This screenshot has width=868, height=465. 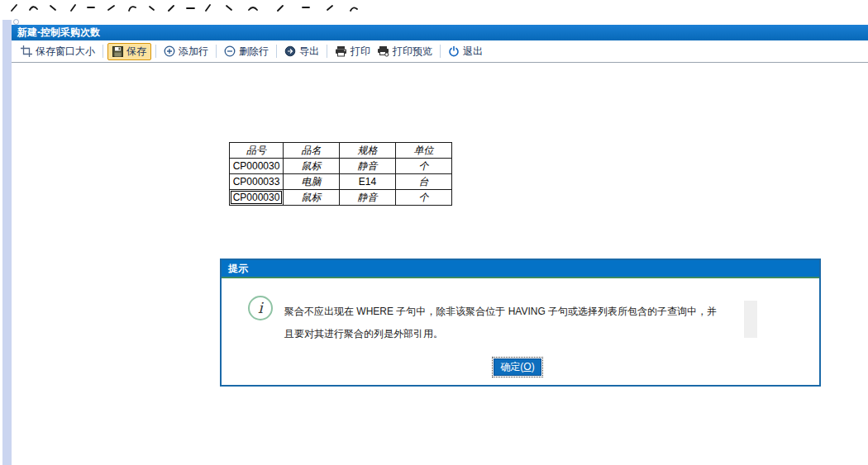 What do you see at coordinates (341, 182) in the screenshot?
I see `table-row: CP000033 电脑 E14 台` at bounding box center [341, 182].